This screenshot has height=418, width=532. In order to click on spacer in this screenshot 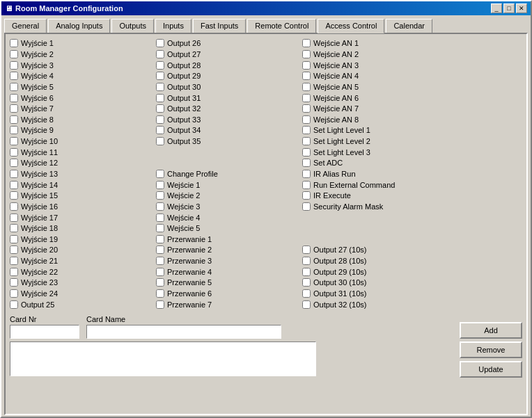, I will do `click(229, 152)`.